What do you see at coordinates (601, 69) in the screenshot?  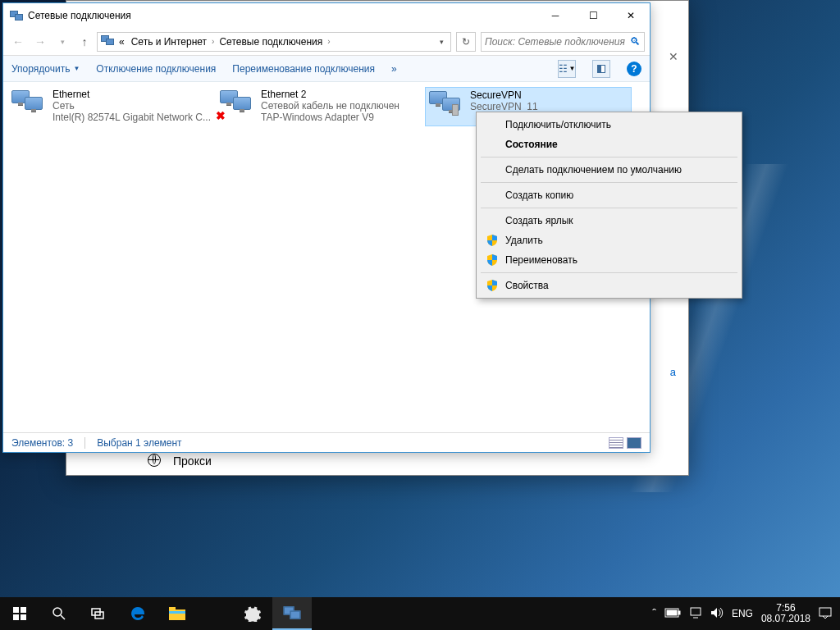 I see `preview-pane-button` at bounding box center [601, 69].